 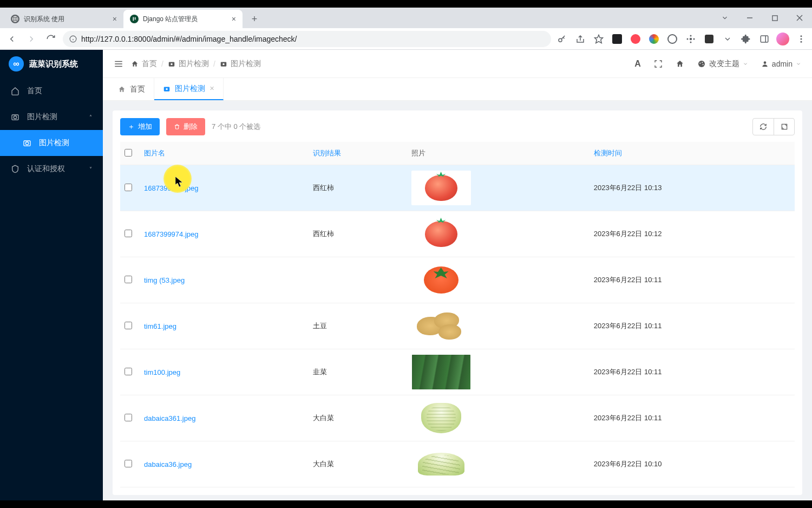 I want to click on col-time: 检测时间, so click(x=692, y=154).